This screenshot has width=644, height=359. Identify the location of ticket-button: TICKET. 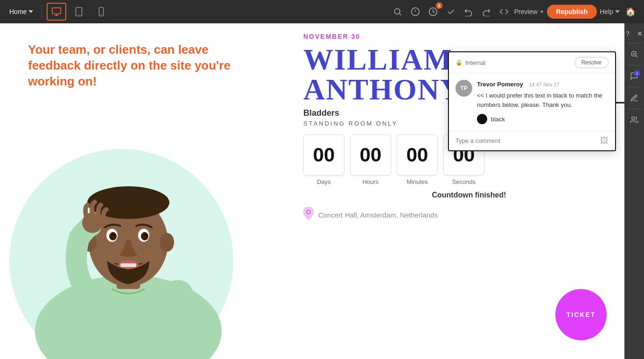
(581, 315).